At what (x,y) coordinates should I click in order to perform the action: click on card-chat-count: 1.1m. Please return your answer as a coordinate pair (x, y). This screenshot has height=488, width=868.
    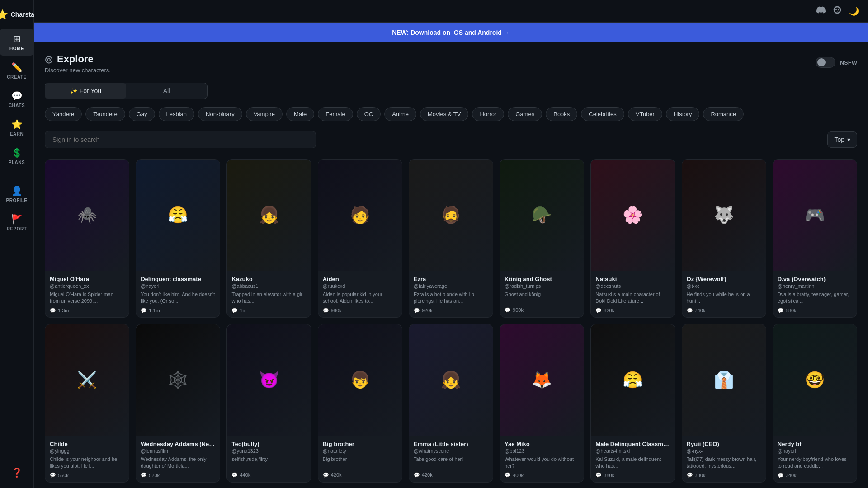
    Looking at the image, I should click on (154, 310).